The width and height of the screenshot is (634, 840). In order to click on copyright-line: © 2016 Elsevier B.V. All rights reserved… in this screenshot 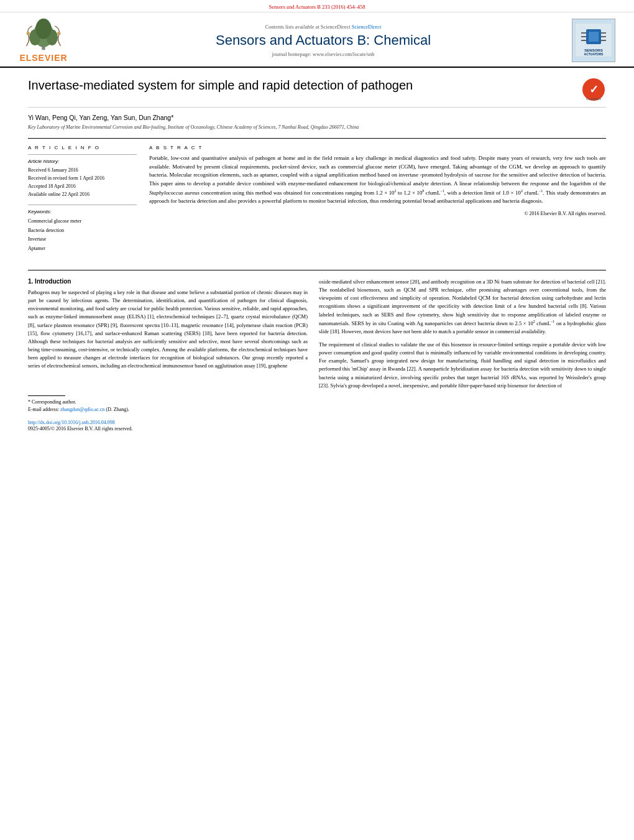, I will do `click(378, 214)`.